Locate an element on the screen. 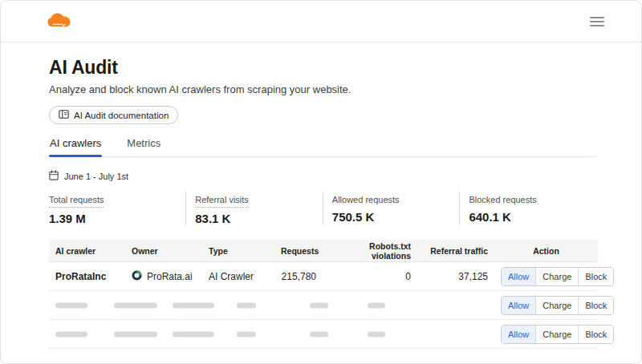 This screenshot has height=364, width=642. crawler-name: ProRataInc is located at coordinates (87, 277).